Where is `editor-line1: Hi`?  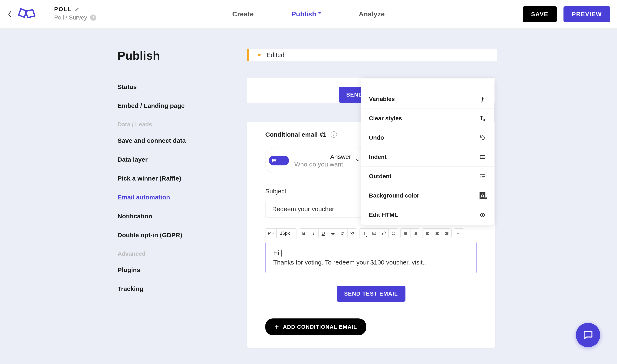 editor-line1: Hi is located at coordinates (277, 253).